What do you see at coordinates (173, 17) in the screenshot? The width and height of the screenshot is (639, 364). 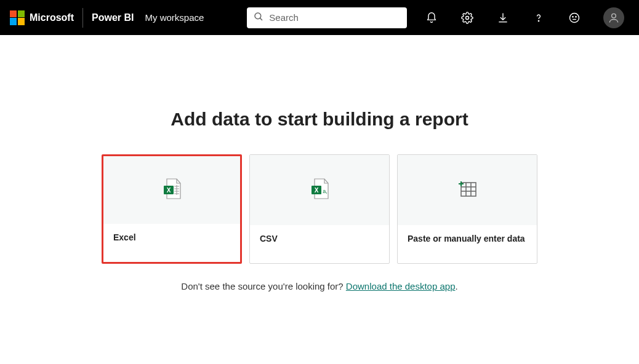 I see `workspace-breadcrumb: My workspace` at bounding box center [173, 17].